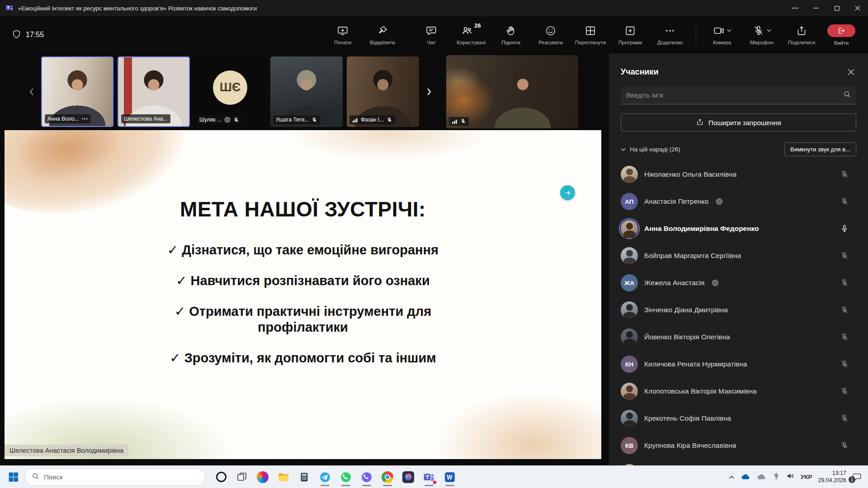 Image resolution: width=868 pixels, height=488 pixels. I want to click on mute-all-button: Вимкнути звук для в..., so click(820, 149).